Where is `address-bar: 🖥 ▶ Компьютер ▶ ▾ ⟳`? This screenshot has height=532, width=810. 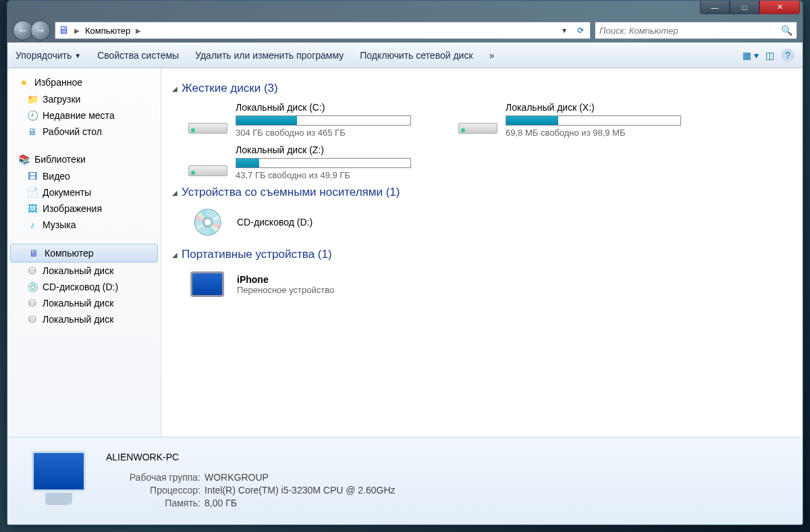
address-bar: 🖥 ▶ Компьютер ▶ ▾ ⟳ is located at coordinates (323, 30).